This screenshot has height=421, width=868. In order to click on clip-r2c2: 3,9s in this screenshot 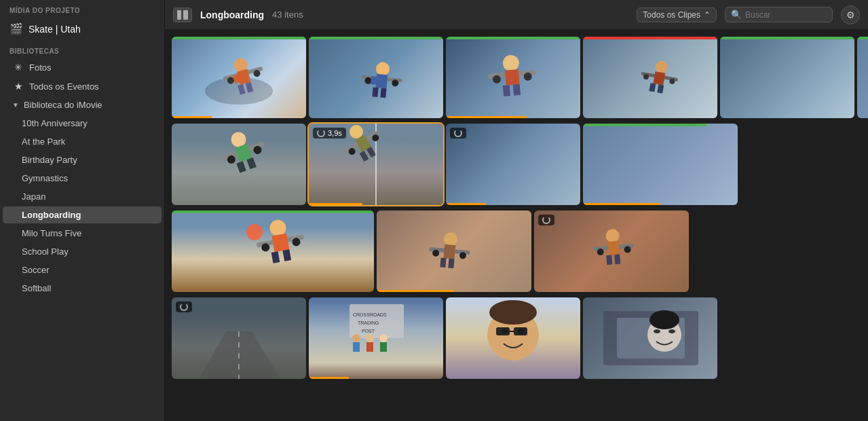, I will do `click(376, 164)`.